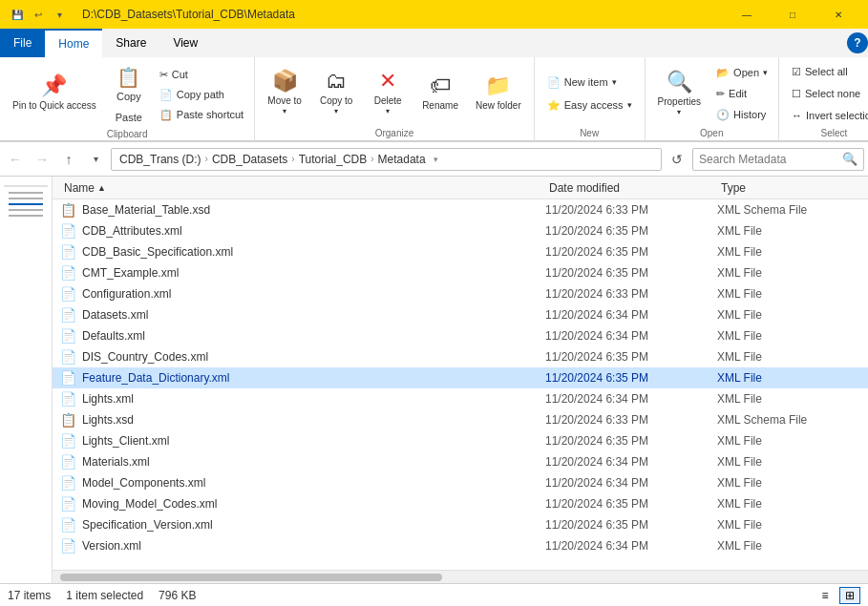 Image resolution: width=868 pixels, height=606 pixels. Describe the element at coordinates (69, 525) in the screenshot. I see `file-icon: 📄` at that location.